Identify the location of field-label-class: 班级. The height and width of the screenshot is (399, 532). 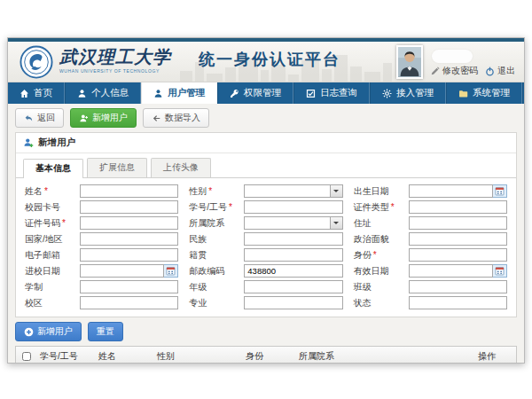
(381, 287).